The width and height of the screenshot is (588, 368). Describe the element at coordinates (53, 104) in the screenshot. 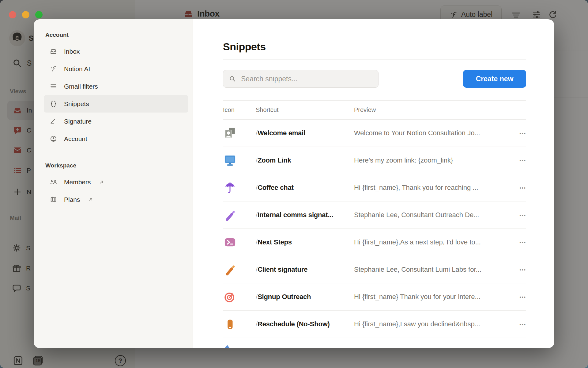

I see `braces-icon` at that location.